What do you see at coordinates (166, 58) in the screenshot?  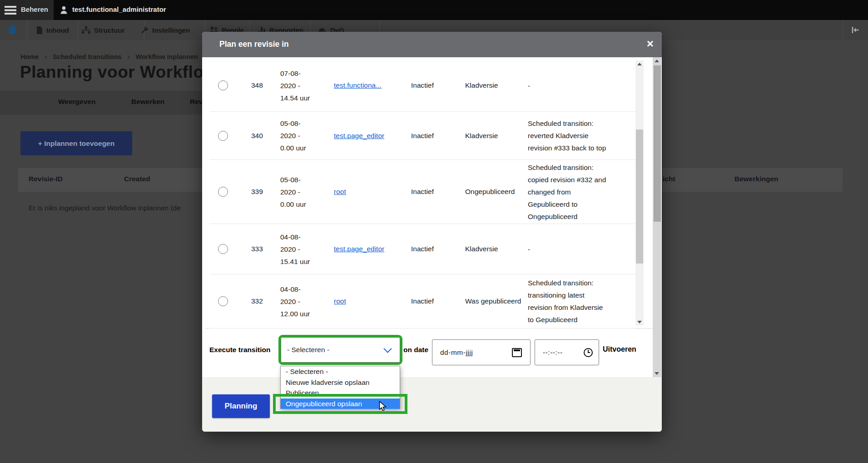 I see `breadcrumb-current: Workflow inplannen` at bounding box center [166, 58].